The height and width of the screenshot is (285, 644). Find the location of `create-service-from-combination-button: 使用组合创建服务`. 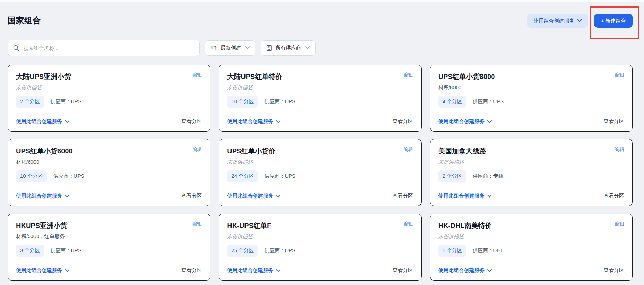

create-service-from-combination-button: 使用组合创建服务 is located at coordinates (558, 21).